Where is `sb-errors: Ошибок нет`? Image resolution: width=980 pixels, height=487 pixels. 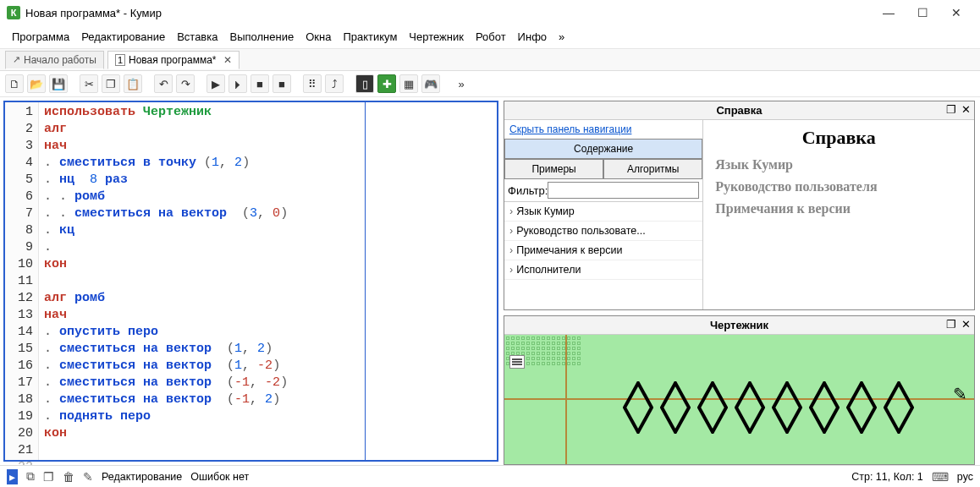
sb-errors: Ошибок нет is located at coordinates (220, 477).